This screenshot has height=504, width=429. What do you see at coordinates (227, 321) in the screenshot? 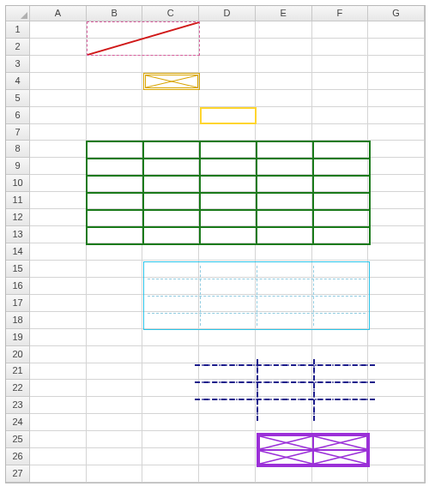
I see `cell-D18` at bounding box center [227, 321].